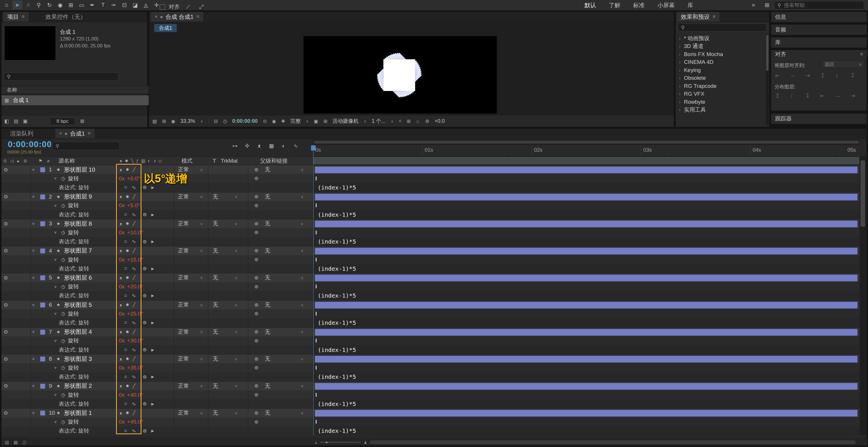 The height and width of the screenshot is (447, 868). Describe the element at coordinates (793, 75) in the screenshot. I see `align-center-h-icon: ↔` at that location.